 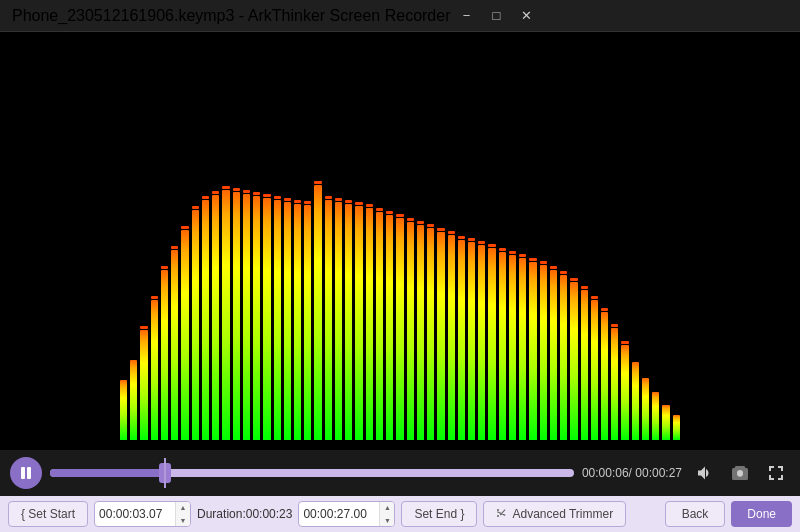 I want to click on done-button: Done, so click(x=762, y=514).